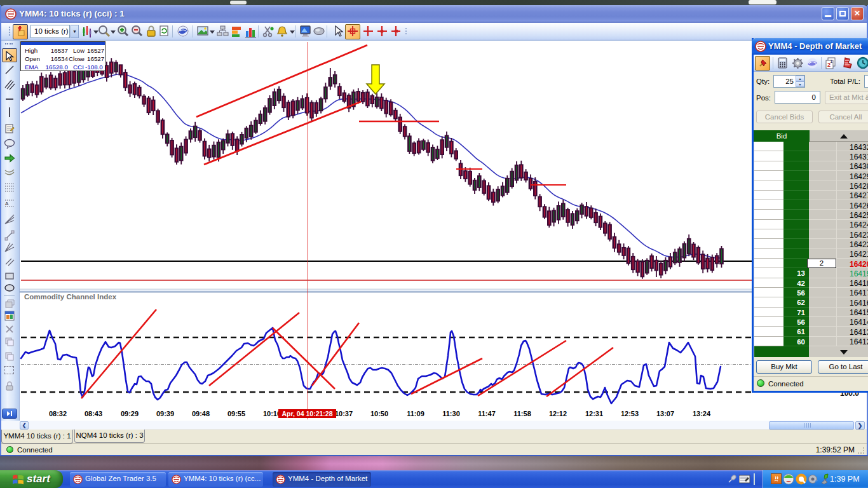 This screenshot has height=488, width=868. I want to click on svg-text: Commodity Channel Index, so click(71, 297).